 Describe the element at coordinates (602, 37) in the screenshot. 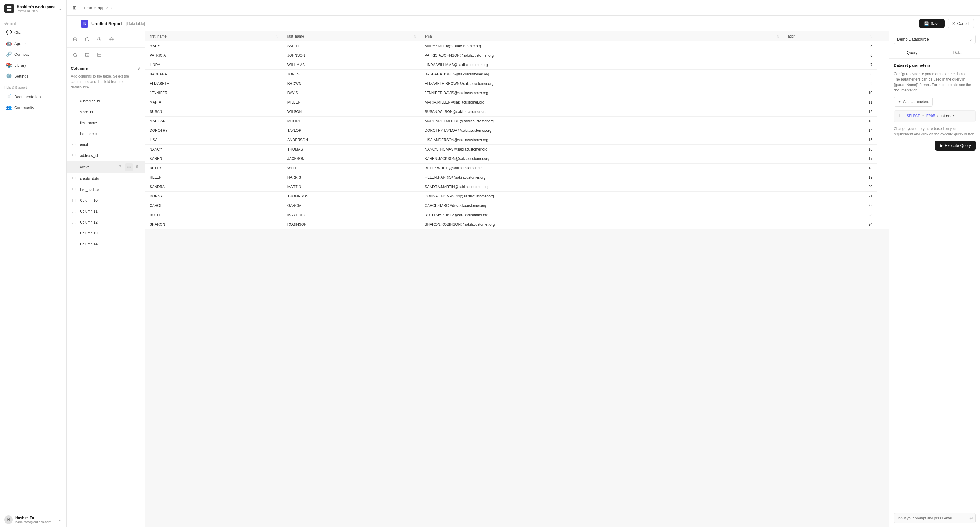

I see `table-header-email: email⇅` at that location.